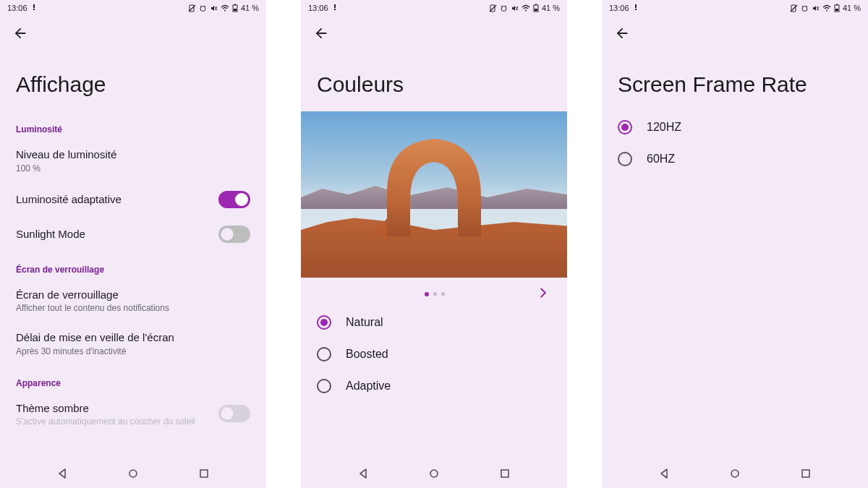  Describe the element at coordinates (133, 265) in the screenshot. I see `section-lockscreen: Écran de verrouillage` at that location.